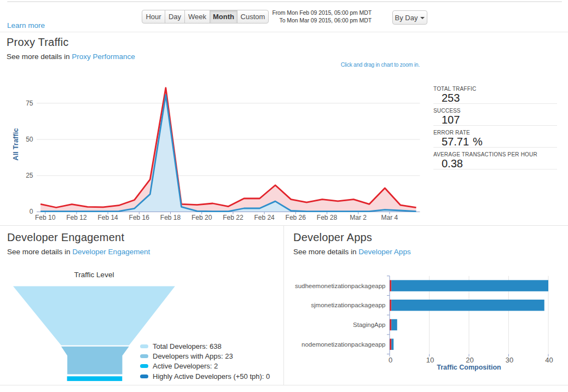 This screenshot has width=568, height=392. I want to click on traffic-stats-panel: TOTAL TRAFFIC253SUCCESS107ERROR RATE57.7…, so click(495, 126).